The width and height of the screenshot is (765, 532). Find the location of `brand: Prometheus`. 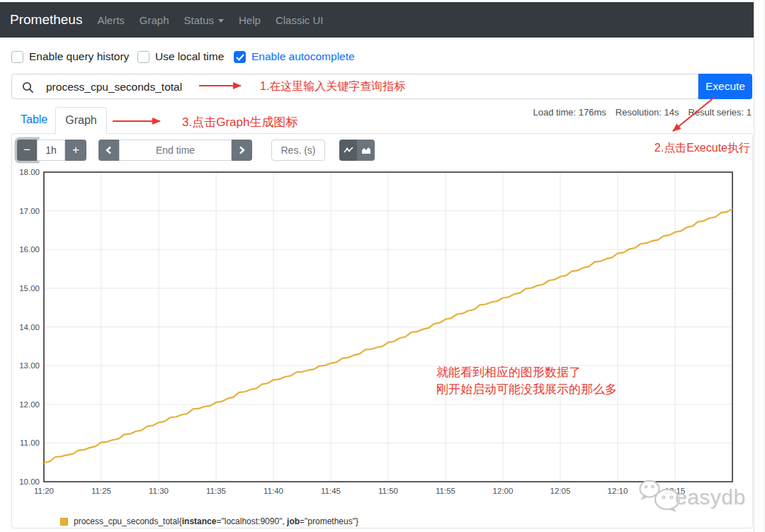

brand: Prometheus is located at coordinates (46, 20).